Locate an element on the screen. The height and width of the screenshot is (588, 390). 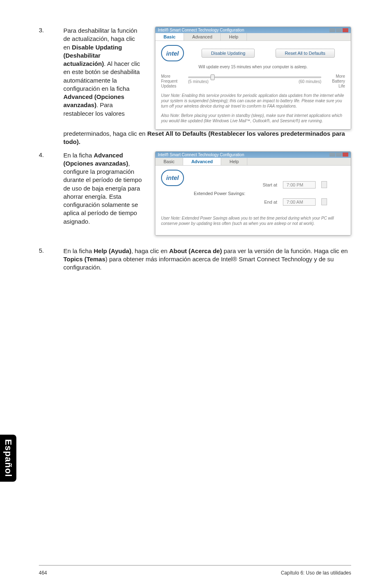
update-interval-slider is located at coordinates (255, 77).